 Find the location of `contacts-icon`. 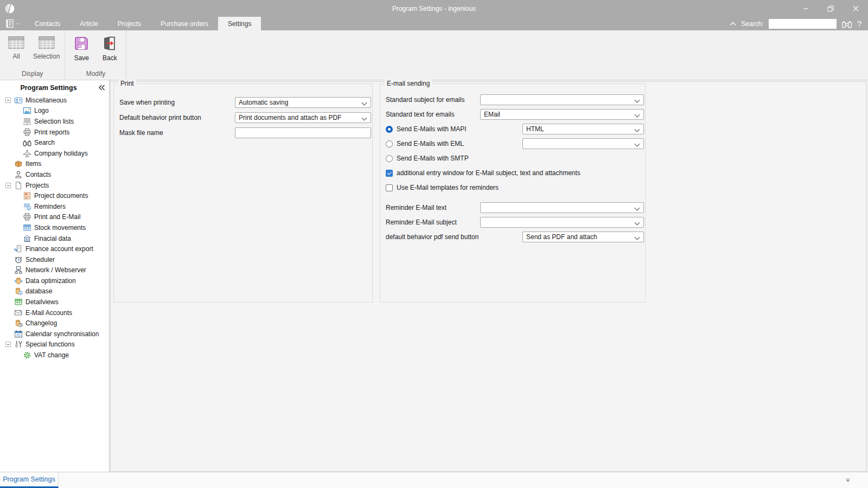

contacts-icon is located at coordinates (18, 175).